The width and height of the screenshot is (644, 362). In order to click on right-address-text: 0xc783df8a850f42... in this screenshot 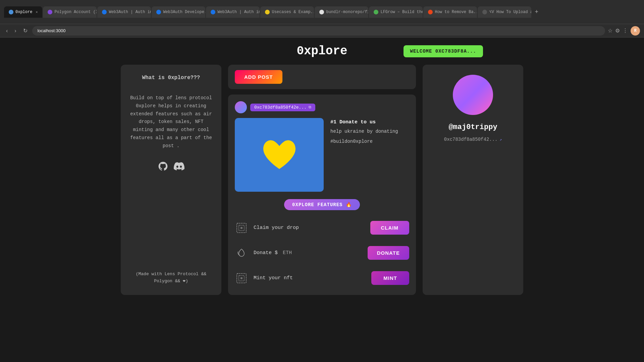, I will do `click(471, 139)`.